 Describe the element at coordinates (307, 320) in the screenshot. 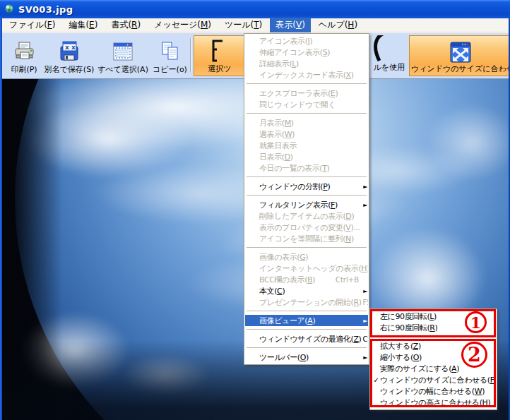

I see `menu-item: 画像ビューア(A)►` at that location.